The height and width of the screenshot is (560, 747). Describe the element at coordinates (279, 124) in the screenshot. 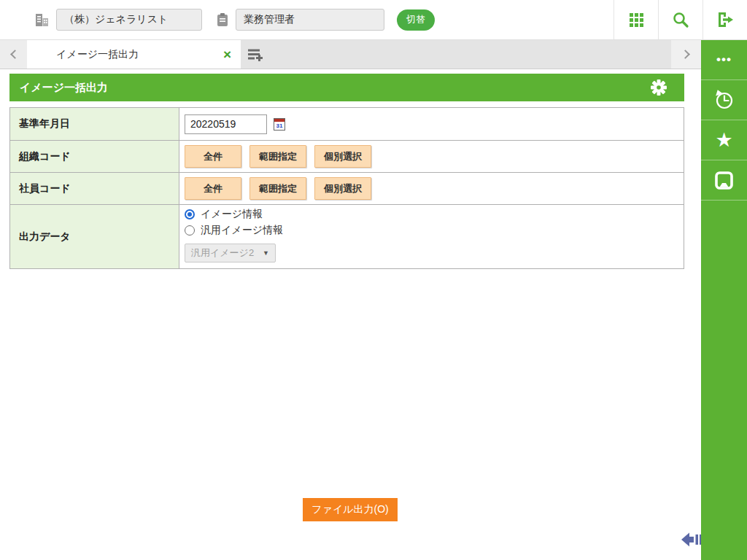

I see `calendar-icon: 31` at that location.